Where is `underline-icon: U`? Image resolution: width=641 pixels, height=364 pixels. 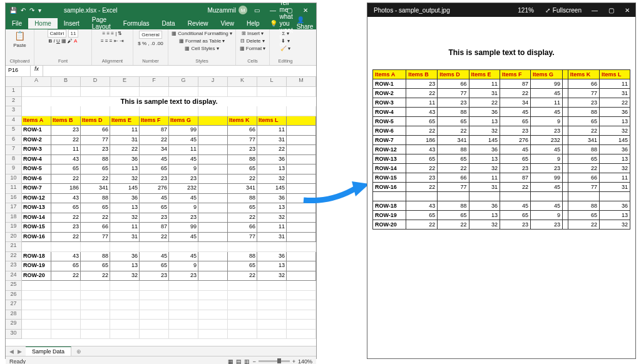
underline-icon: U is located at coordinates (58, 41).